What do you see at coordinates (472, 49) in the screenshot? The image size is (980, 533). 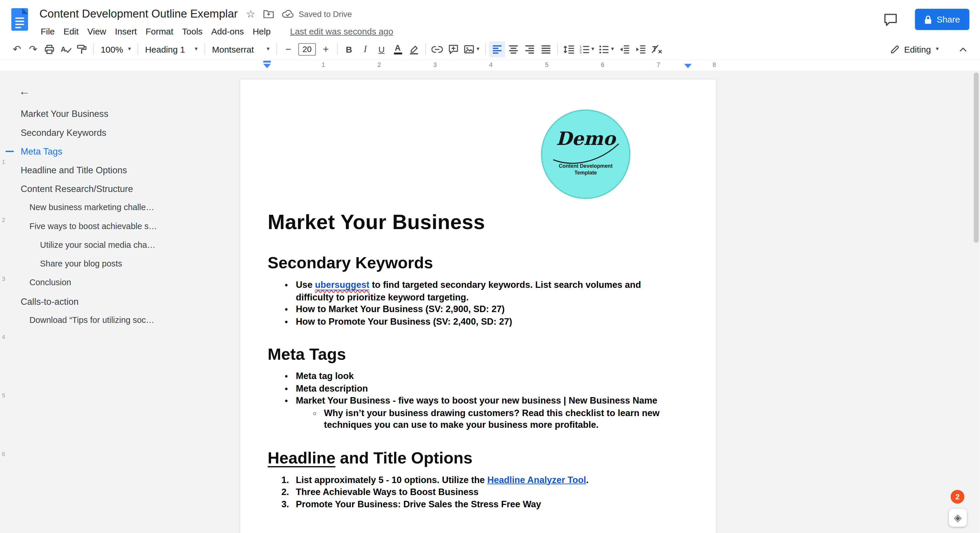 I see `insert-image-button: ▾` at bounding box center [472, 49].